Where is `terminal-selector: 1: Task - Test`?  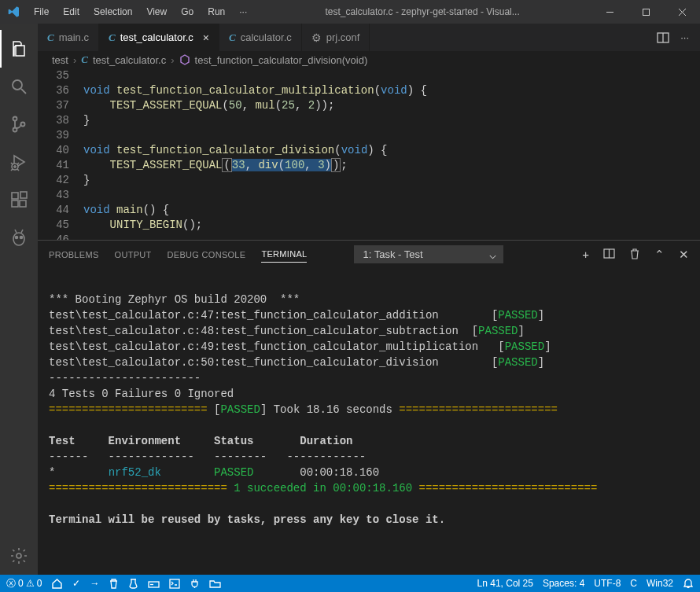 terminal-selector: 1: Task - Test is located at coordinates (429, 255).